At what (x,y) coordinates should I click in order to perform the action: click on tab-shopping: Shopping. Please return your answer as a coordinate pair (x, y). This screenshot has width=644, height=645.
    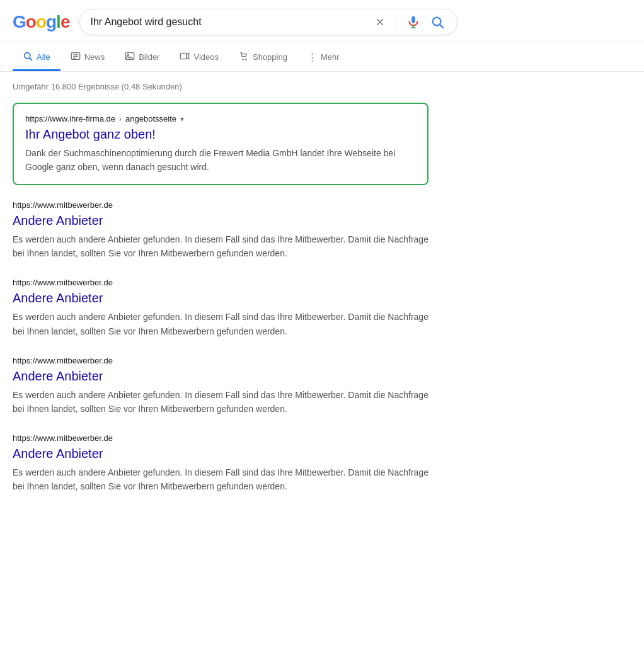
    Looking at the image, I should click on (263, 58).